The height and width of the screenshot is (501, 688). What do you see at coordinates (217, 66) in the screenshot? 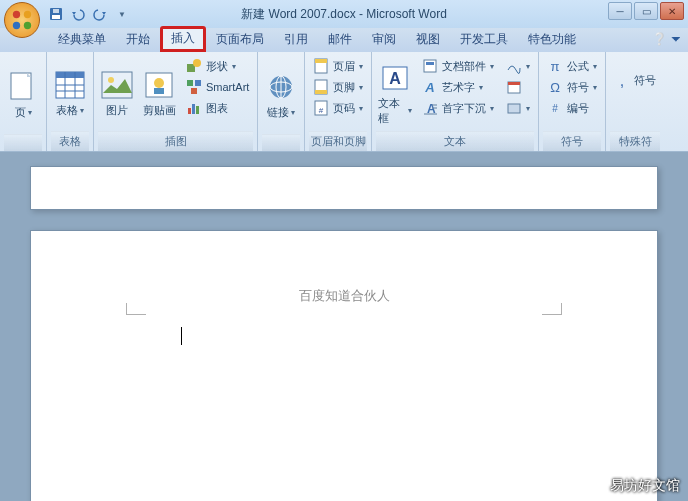
I see `shapes-label: 形状` at bounding box center [217, 66].